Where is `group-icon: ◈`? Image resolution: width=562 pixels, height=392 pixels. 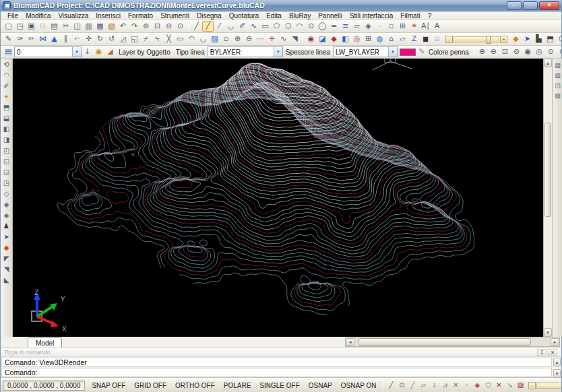
group-icon: ◈ is located at coordinates (368, 26).